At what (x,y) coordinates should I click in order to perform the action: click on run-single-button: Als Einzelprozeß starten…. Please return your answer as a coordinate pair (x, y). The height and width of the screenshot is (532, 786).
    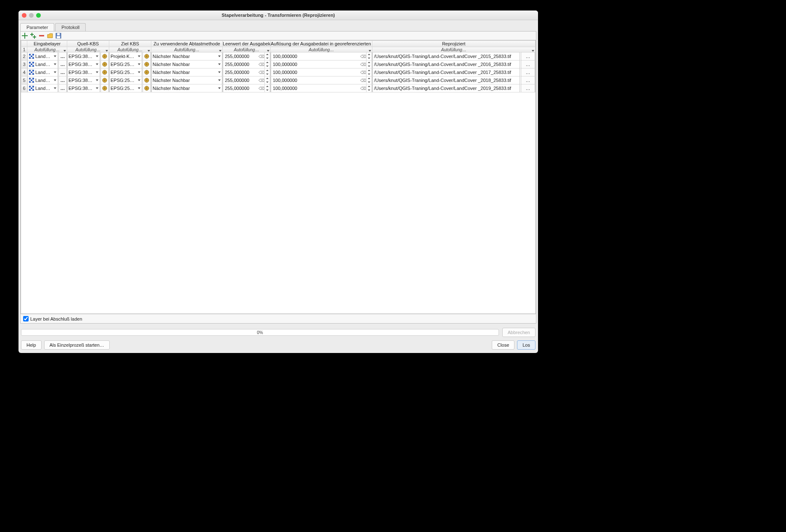
    Looking at the image, I should click on (77, 345).